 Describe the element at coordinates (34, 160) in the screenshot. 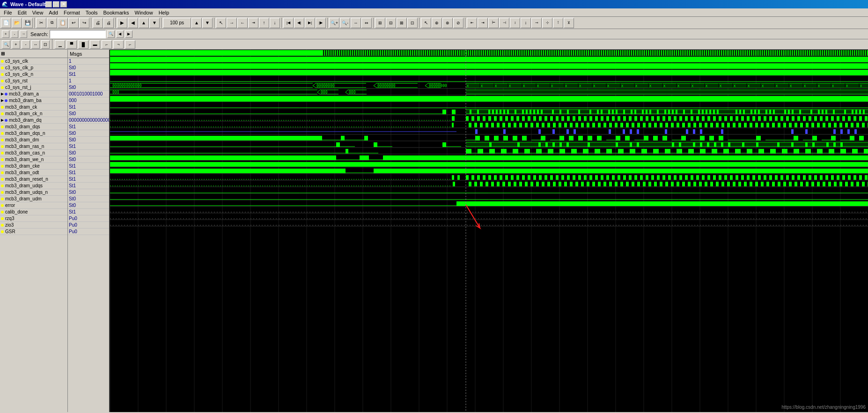

I see `signal-row: mcb3_dram_we_n` at that location.